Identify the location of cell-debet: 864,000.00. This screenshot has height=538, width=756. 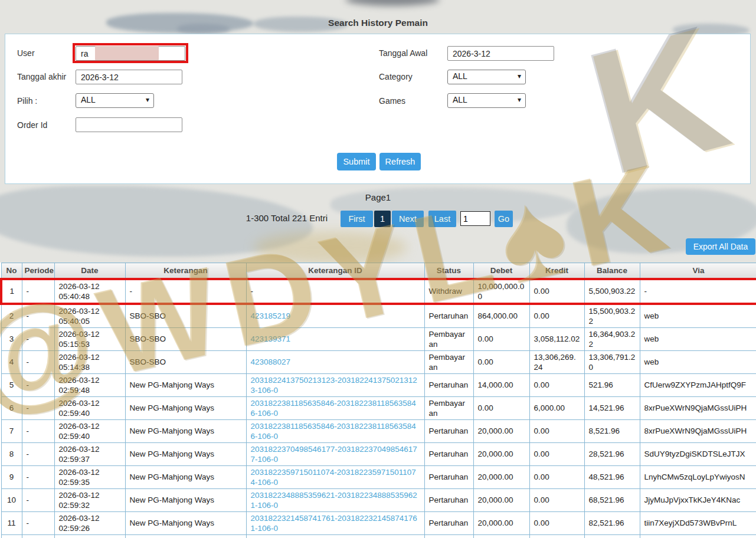
(502, 316).